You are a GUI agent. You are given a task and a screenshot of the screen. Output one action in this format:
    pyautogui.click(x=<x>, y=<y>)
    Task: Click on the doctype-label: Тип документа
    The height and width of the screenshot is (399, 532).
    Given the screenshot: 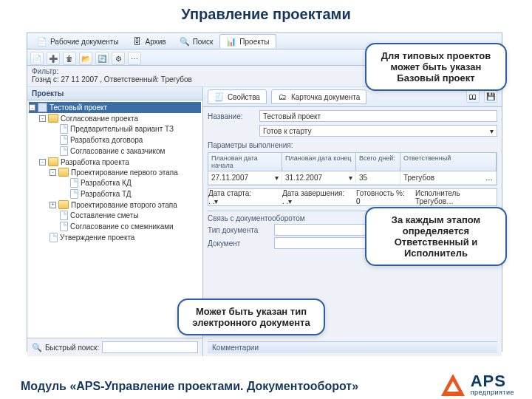 What is the action you would take?
    pyautogui.click(x=239, y=231)
    